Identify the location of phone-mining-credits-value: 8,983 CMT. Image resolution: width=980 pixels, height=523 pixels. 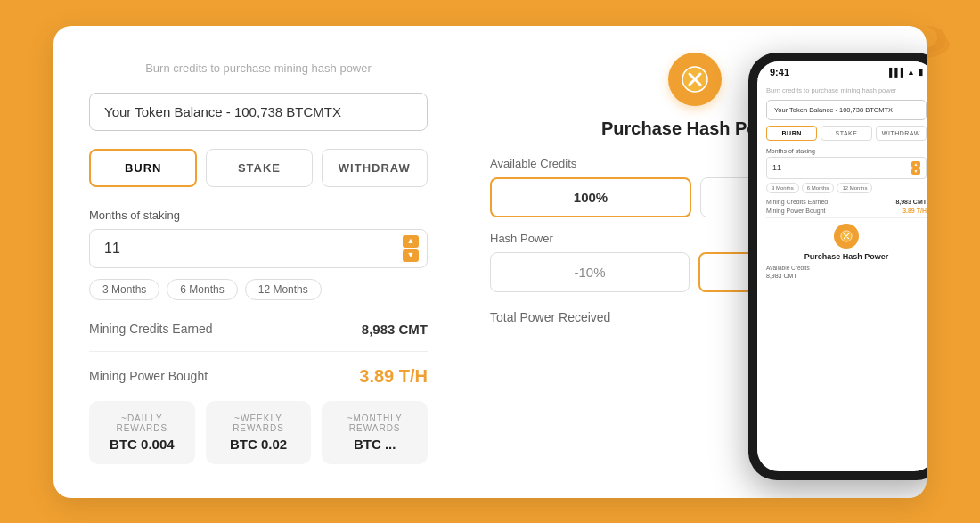
(911, 201).